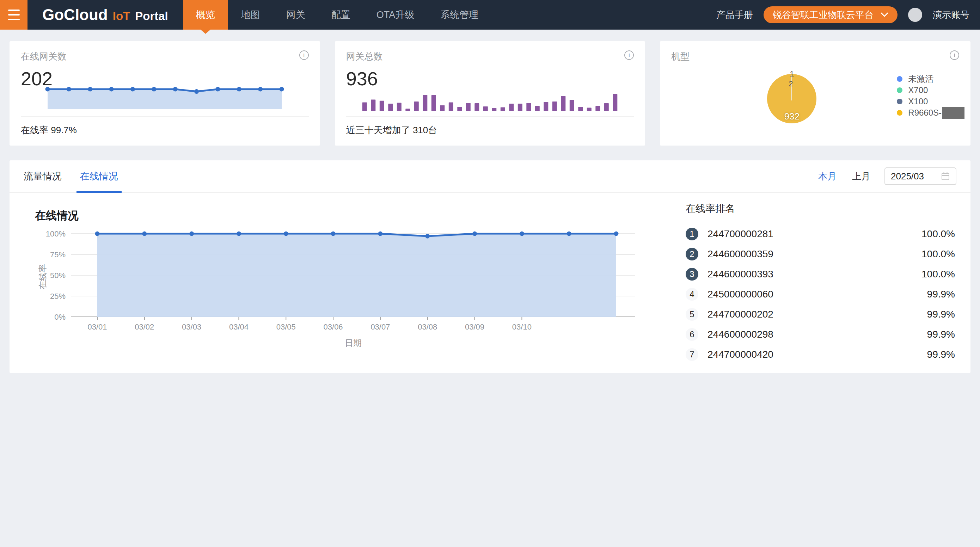  Describe the element at coordinates (908, 177) in the screenshot. I see `month-picker-value: 2025/03` at that location.